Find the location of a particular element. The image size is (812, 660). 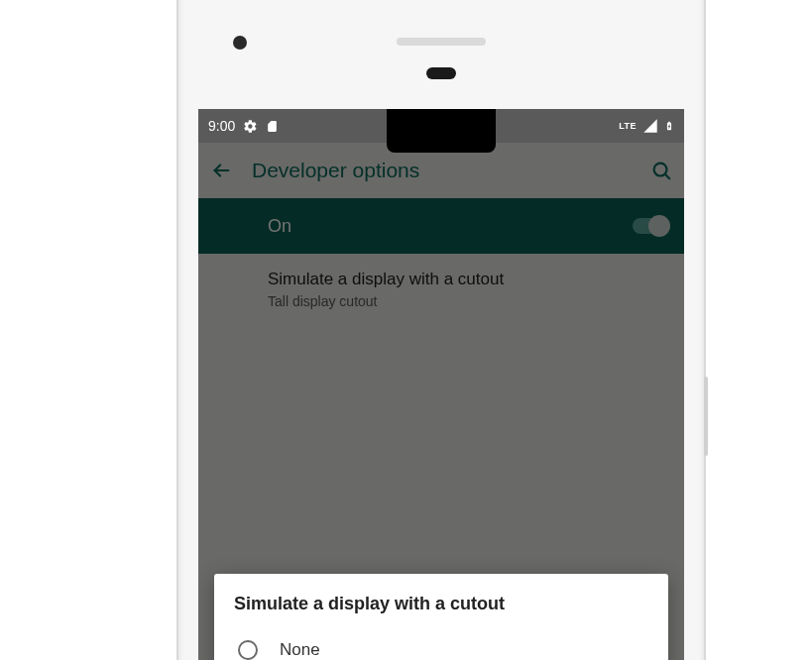

radio-label: None is located at coordinates (299, 650).